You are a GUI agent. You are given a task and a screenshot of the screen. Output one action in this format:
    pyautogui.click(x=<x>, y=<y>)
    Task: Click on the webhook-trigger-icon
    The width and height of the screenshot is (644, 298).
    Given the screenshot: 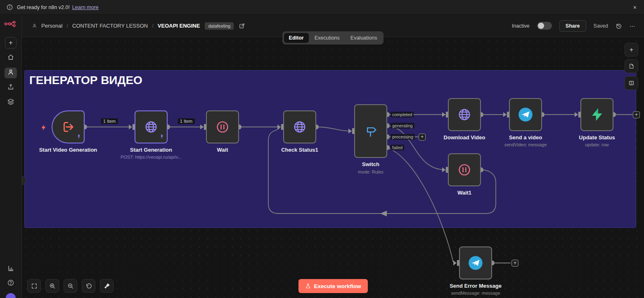 What is the action you would take?
    pyautogui.click(x=68, y=127)
    